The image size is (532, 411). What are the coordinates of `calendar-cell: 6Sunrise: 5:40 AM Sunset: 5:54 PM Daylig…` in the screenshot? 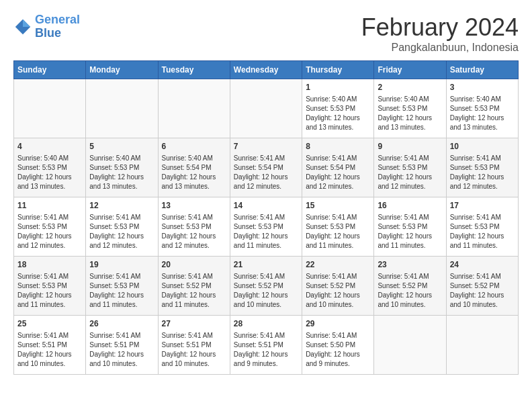 It's located at (193, 168).